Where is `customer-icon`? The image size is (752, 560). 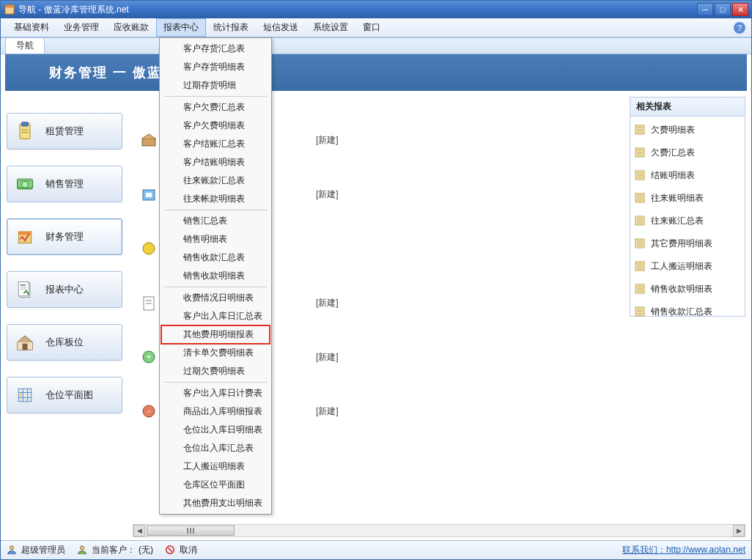 customer-icon is located at coordinates (83, 550).